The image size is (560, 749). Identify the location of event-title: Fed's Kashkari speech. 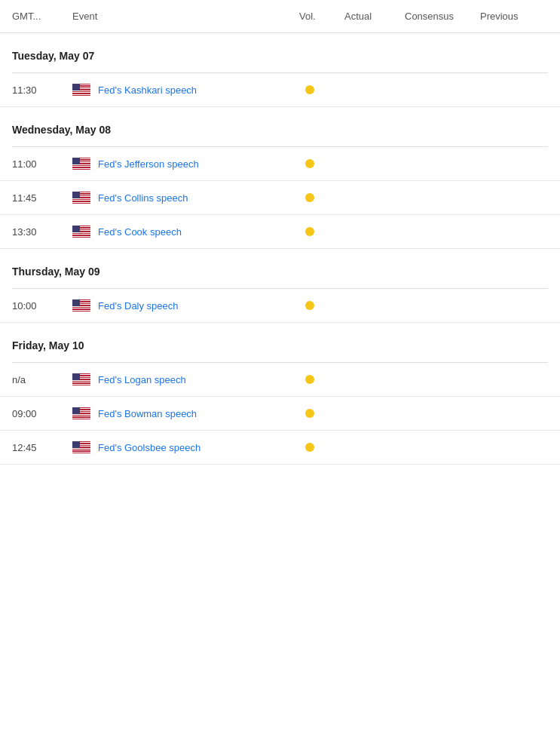
(148, 91).